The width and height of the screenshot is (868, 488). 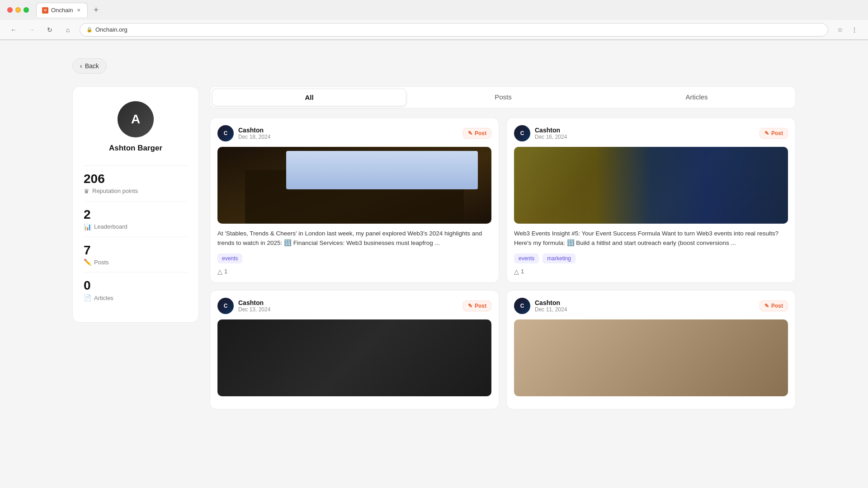 I want to click on lock-icon: 🔒, so click(x=90, y=30).